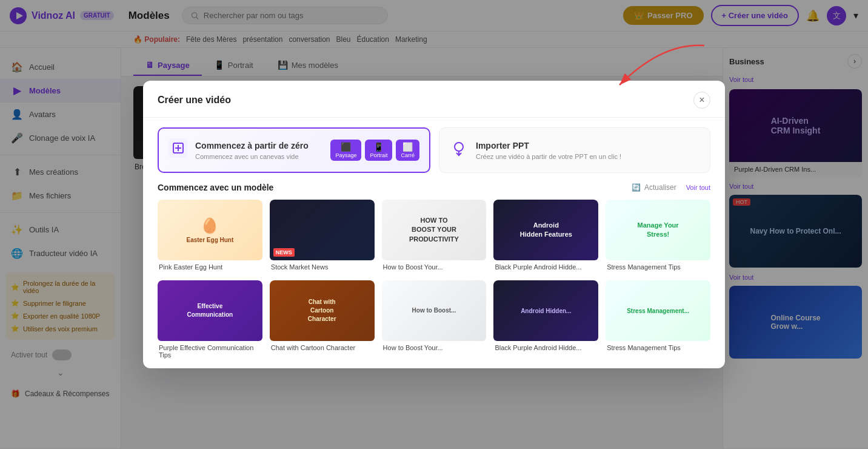 The height and width of the screenshot is (449, 868). I want to click on template-stock: NEWS Stock Market News, so click(322, 235).